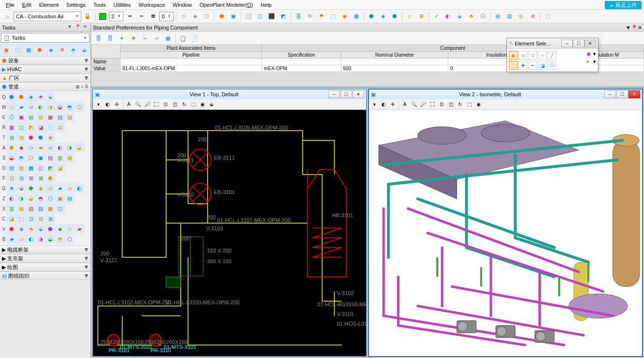 Image resolution: width=644 pixels, height=358 pixels. I want to click on combo-ca: CA - Combustion Air▼, so click(47, 16).